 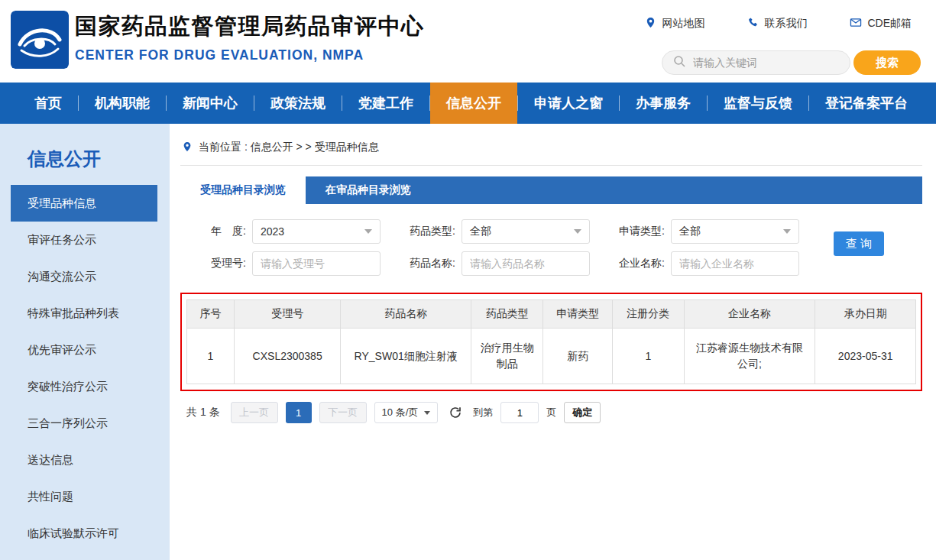 What do you see at coordinates (556, 264) in the screenshot?
I see `filter-row-2: 受理号: 药品名称: 企业名称:` at bounding box center [556, 264].